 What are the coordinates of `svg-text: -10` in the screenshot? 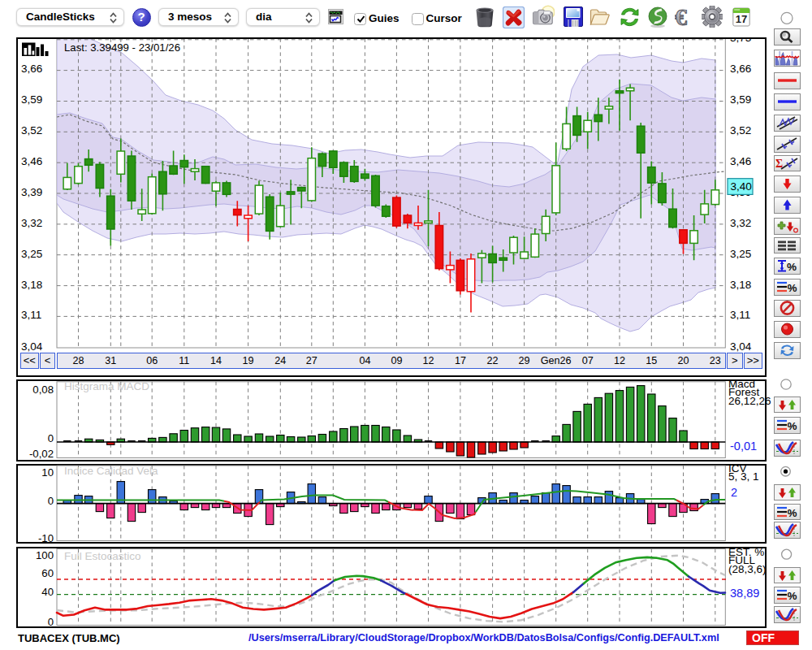 It's located at (45, 537).